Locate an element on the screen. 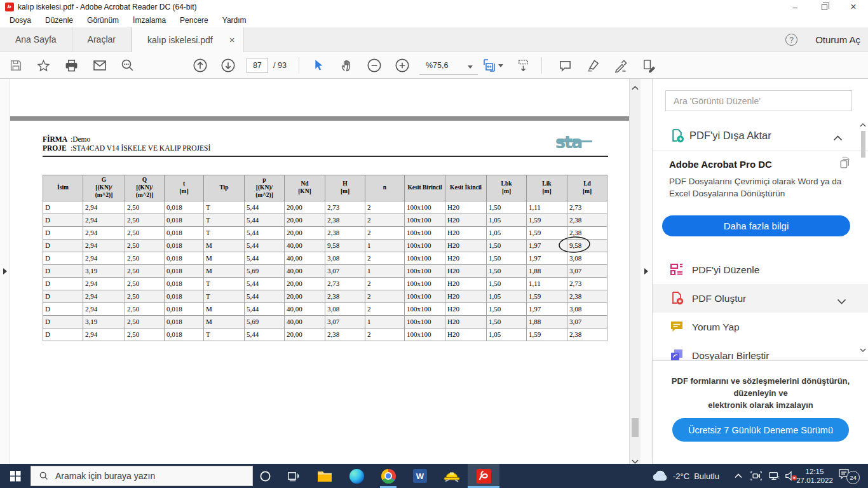  select-tool-icon is located at coordinates (318, 65).